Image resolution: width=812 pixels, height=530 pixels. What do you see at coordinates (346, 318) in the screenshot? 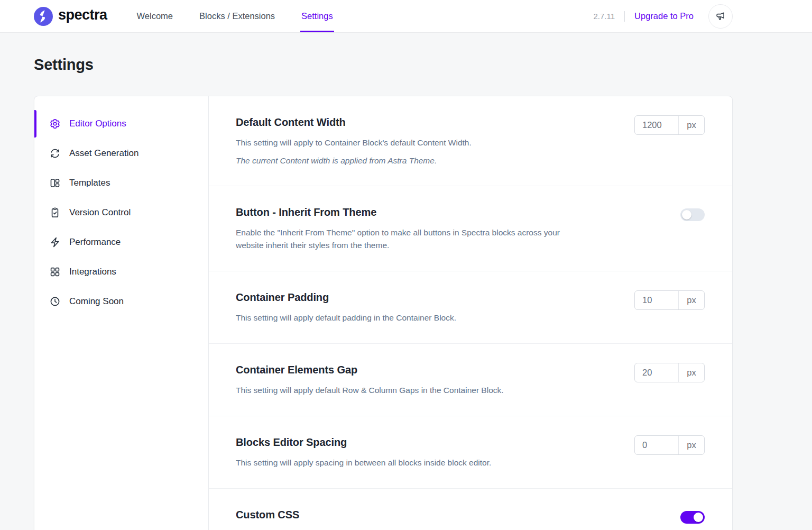
I see `setting-description: This setting will apply default padding …` at bounding box center [346, 318].